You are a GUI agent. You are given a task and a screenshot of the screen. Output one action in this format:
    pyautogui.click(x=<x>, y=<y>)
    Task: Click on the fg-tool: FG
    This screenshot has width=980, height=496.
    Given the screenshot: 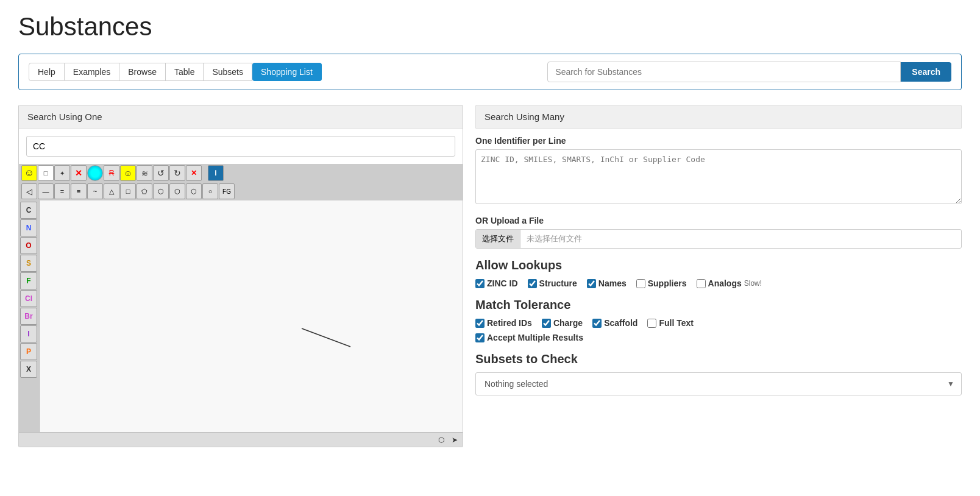 What is the action you would take?
    pyautogui.click(x=227, y=191)
    